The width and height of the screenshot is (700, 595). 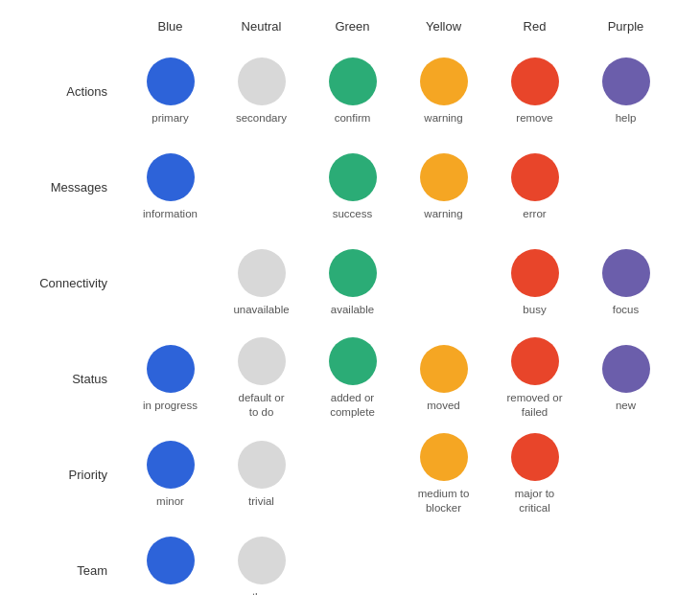 I want to click on circle-label: in progress, so click(x=171, y=406).